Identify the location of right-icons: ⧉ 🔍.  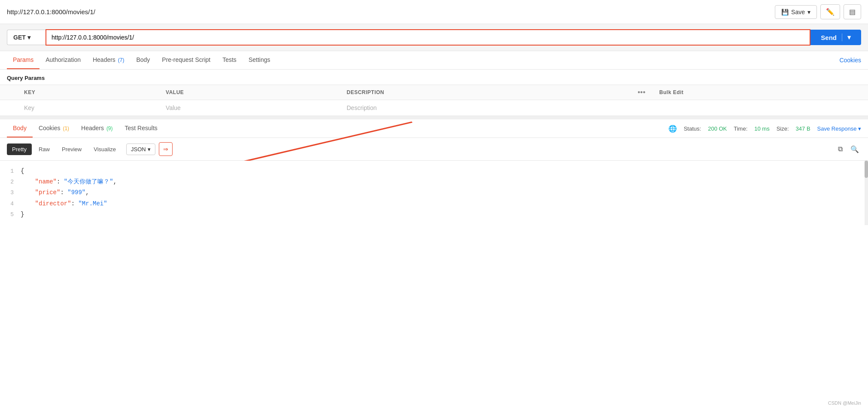
(847, 149).